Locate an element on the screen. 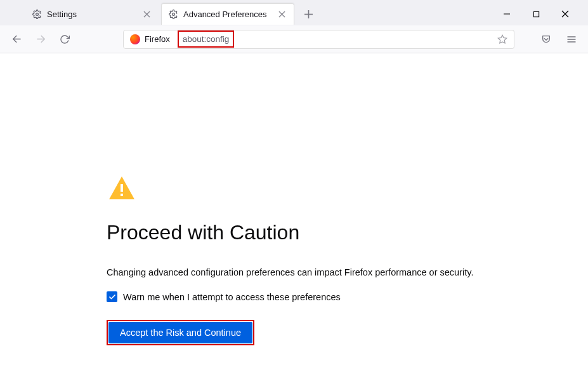 The width and height of the screenshot is (588, 365). forward-button is located at coordinates (41, 39).